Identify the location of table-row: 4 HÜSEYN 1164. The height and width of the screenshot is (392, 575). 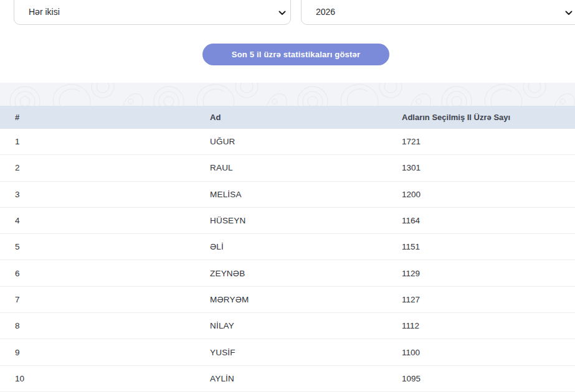
(288, 221).